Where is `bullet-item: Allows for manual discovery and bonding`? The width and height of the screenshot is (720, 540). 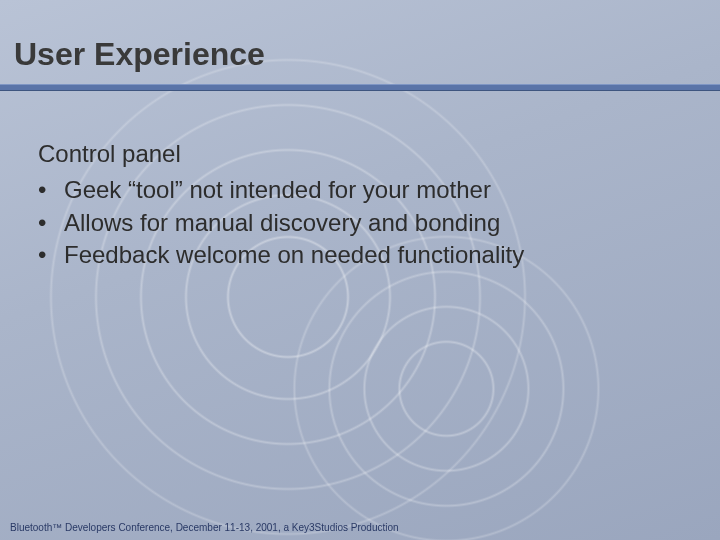 bullet-item: Allows for manual discovery and bonding is located at coordinates (357, 223).